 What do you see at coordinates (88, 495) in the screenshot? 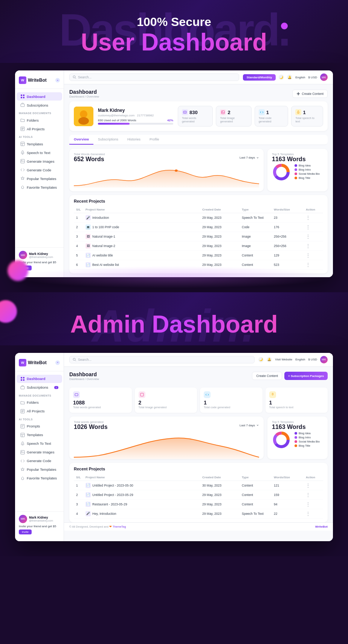
I see `admin-project-icon-2: 📄` at bounding box center [88, 495].